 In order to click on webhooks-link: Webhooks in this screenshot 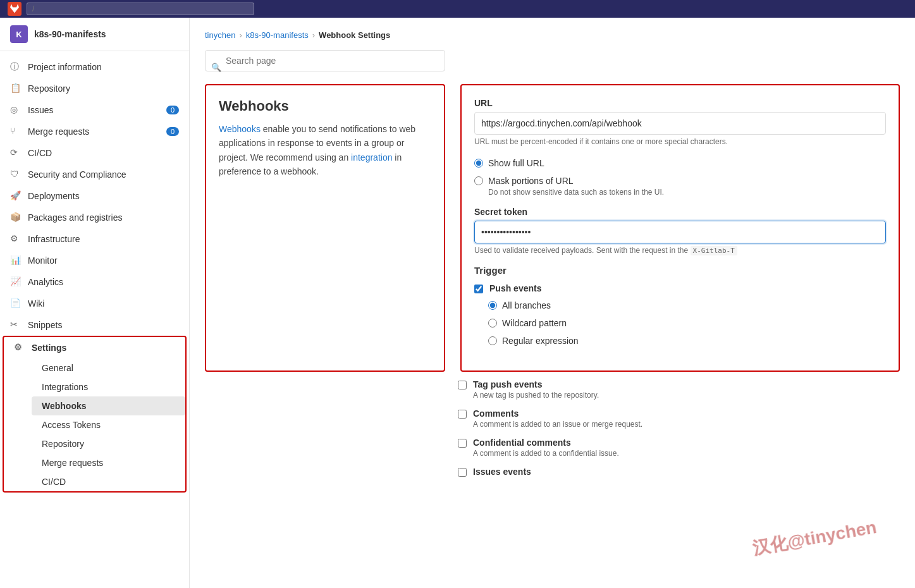, I will do `click(240, 129)`.